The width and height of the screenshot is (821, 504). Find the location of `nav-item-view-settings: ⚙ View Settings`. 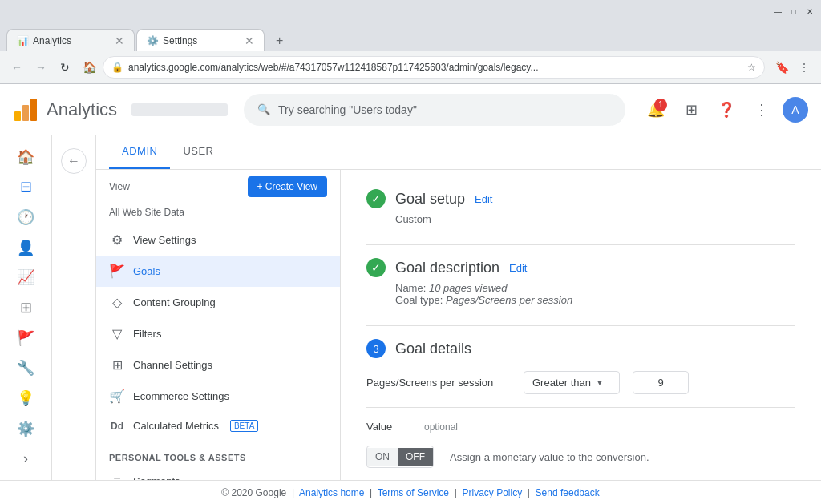

nav-item-view-settings: ⚙ View Settings is located at coordinates (218, 240).